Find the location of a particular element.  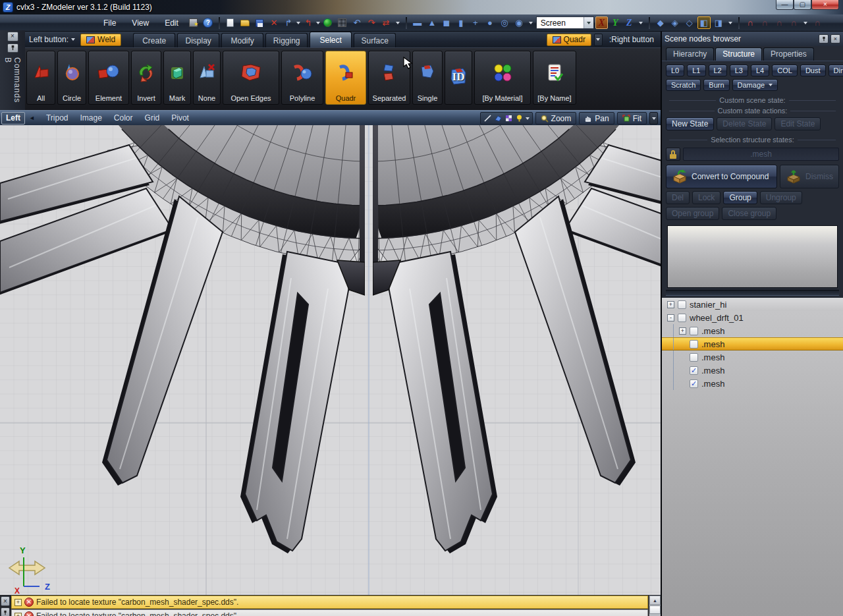

menu-color: Color is located at coordinates (124, 118).